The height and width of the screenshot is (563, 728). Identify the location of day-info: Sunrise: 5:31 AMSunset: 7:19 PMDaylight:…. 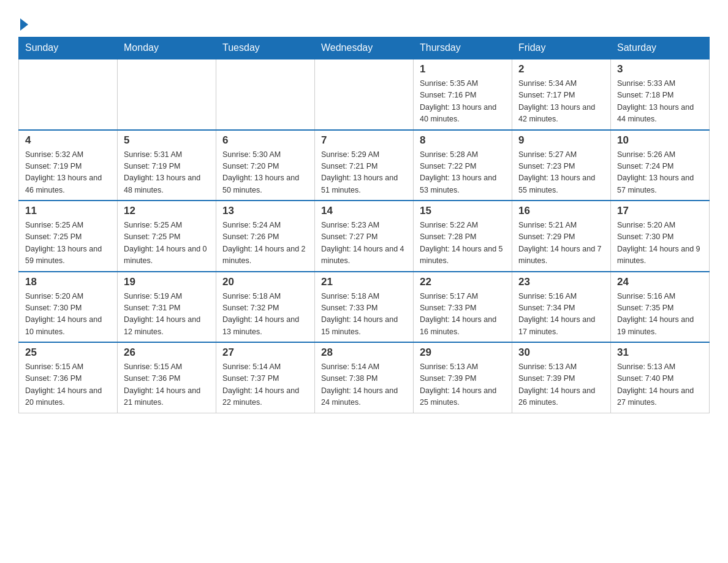
(167, 173).